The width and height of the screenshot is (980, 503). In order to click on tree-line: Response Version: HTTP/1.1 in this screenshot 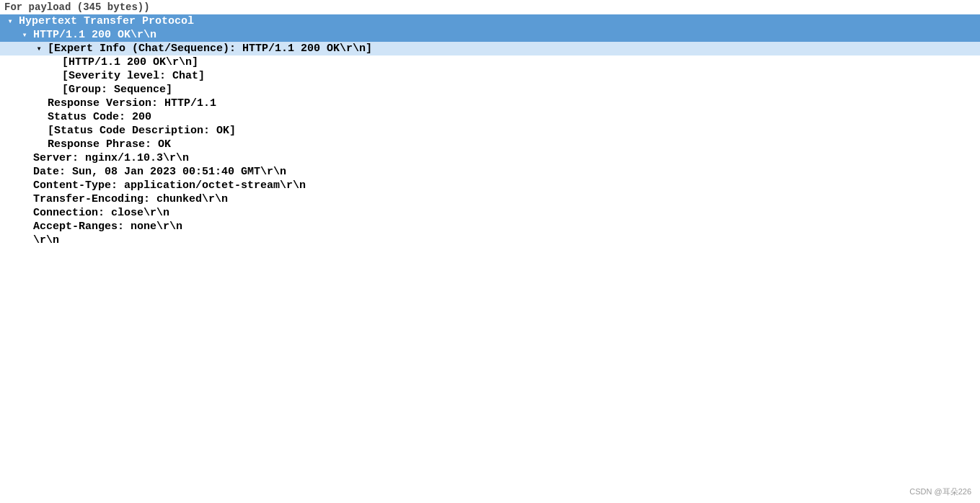, I will do `click(490, 104)`.